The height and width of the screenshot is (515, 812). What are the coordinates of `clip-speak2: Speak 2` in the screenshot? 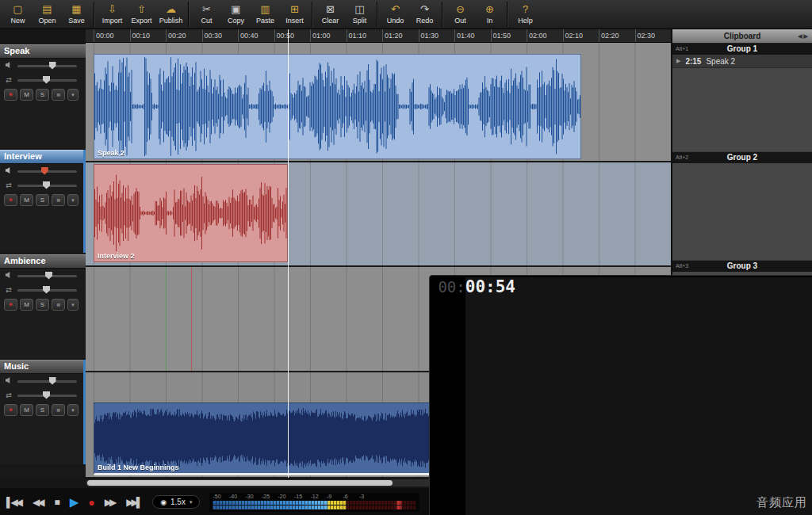 It's located at (338, 106).